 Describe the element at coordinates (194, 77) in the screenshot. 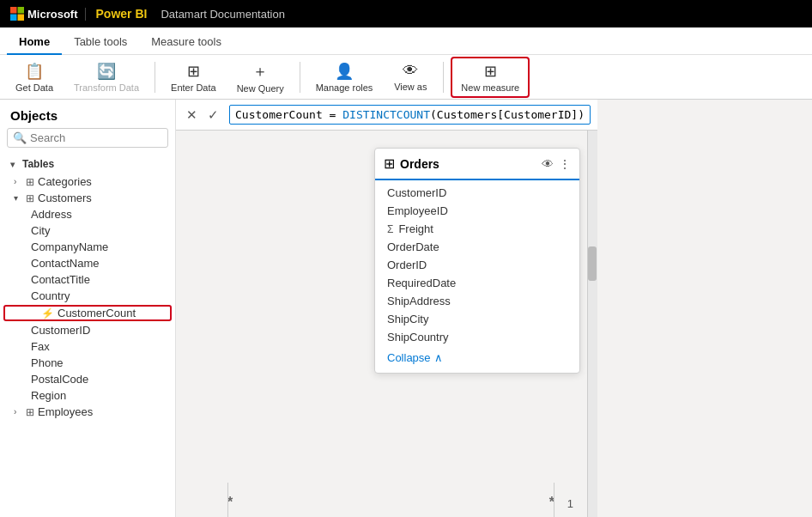

I see `enter-data-button: ⊞ Enter Data` at that location.